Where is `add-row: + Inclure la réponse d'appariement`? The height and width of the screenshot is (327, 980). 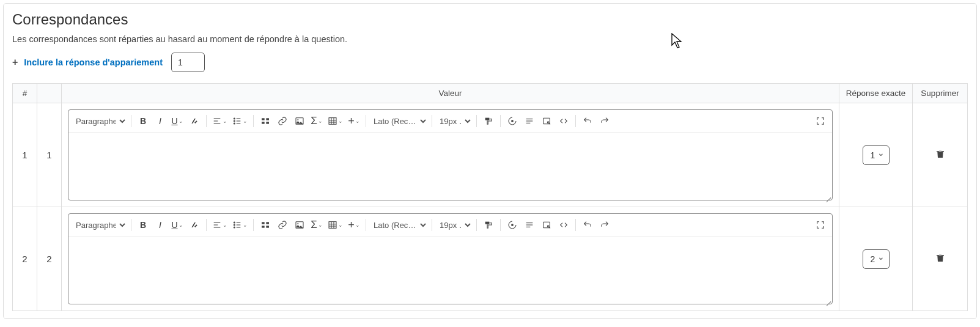 add-row: + Inclure la réponse d'appariement is located at coordinates (490, 62).